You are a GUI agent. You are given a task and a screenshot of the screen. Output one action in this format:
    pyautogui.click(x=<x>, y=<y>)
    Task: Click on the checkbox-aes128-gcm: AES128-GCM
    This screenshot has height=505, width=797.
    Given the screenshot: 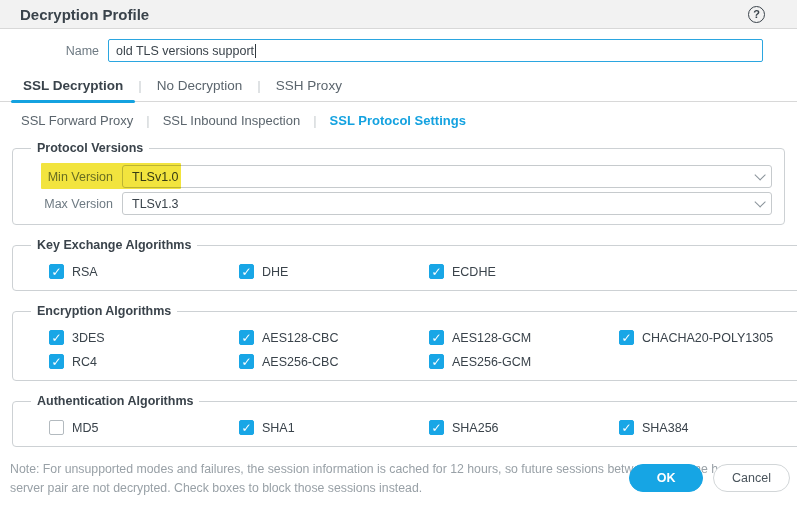 What is the action you would take?
    pyautogui.click(x=524, y=338)
    